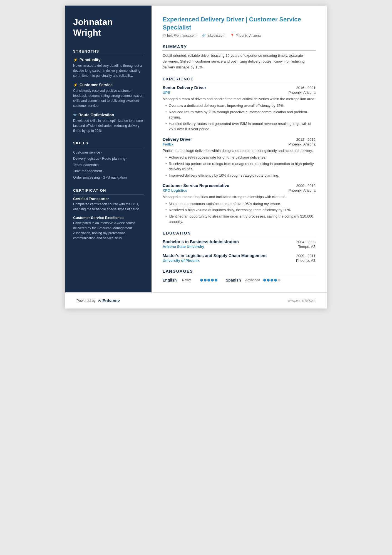  Describe the element at coordinates (108, 207) in the screenshot. I see `cert-desc-transporter: Completed certification course with the …` at that location.